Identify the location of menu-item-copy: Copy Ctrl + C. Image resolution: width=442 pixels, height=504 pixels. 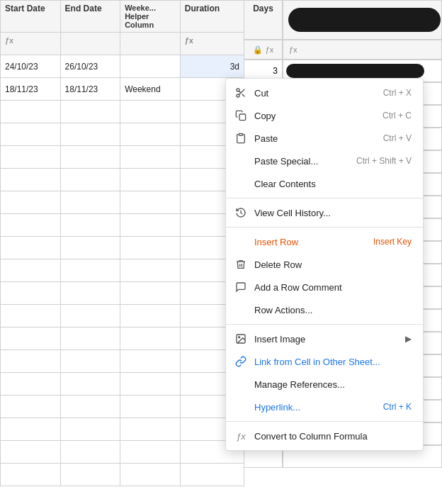
(324, 116).